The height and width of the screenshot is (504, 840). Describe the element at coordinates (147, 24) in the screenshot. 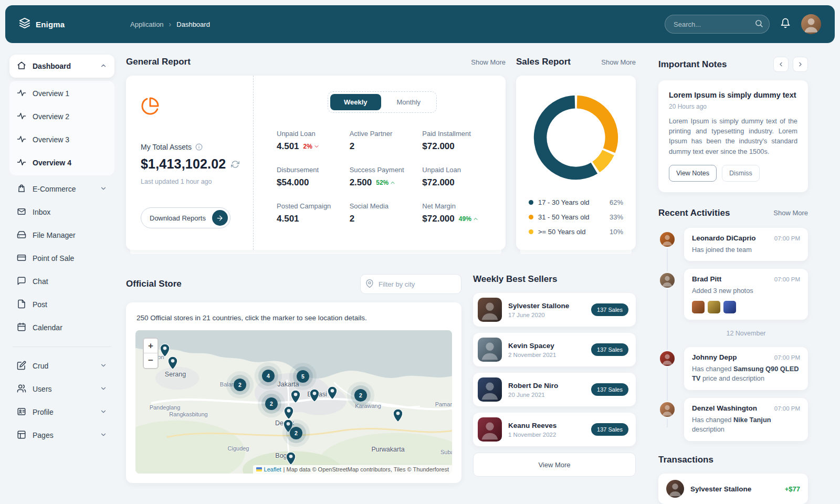

I see `breadcrumb-application: Application` at that location.